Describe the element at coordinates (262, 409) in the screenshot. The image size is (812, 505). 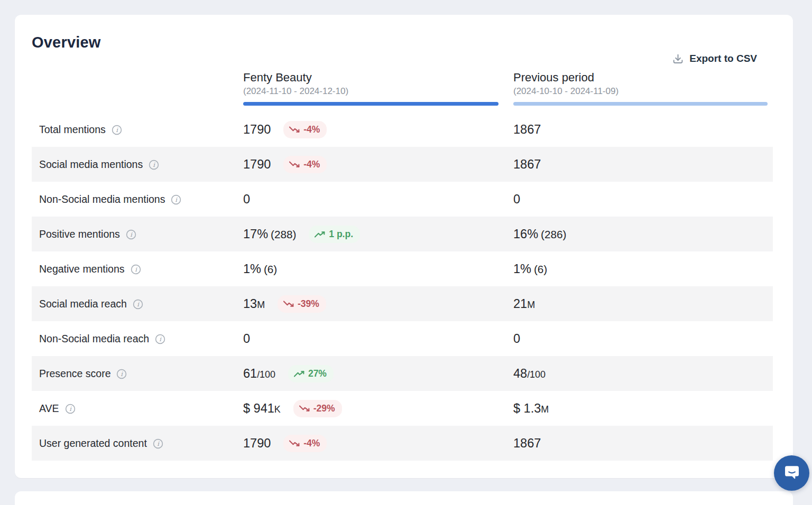
I see `current-value: $ 941K` at that location.